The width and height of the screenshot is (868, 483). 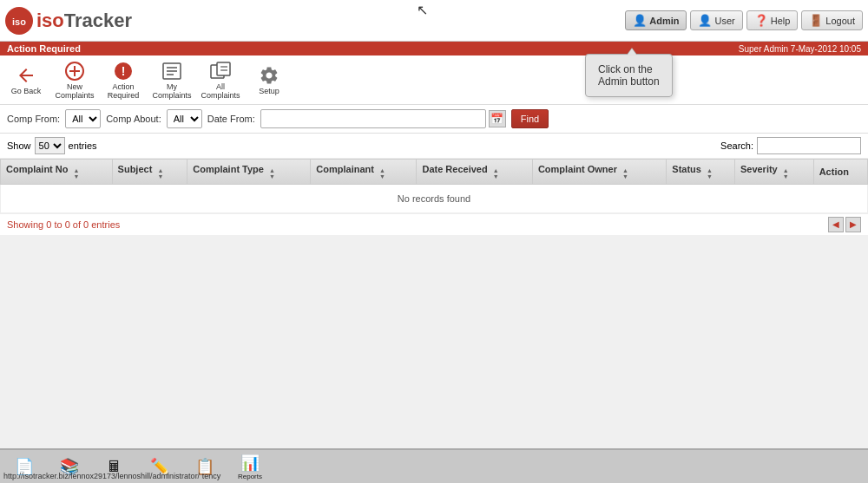 I want to click on setup-button: Setup, so click(x=269, y=80).